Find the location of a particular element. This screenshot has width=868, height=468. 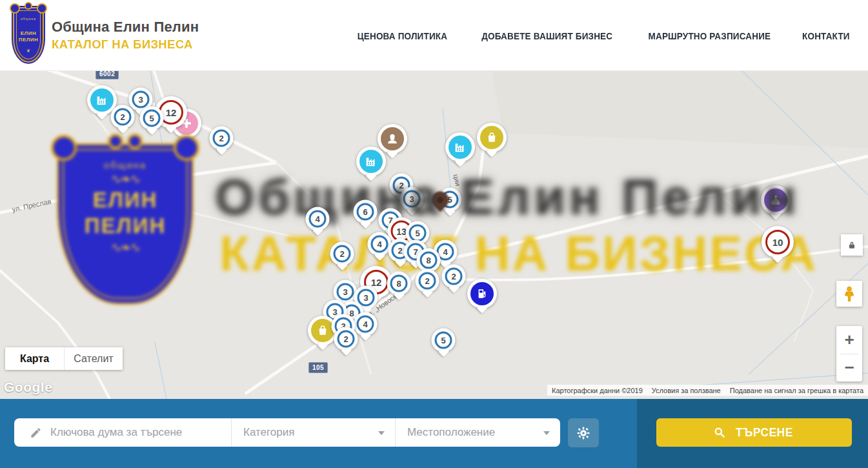

lock-button is located at coordinates (852, 245).